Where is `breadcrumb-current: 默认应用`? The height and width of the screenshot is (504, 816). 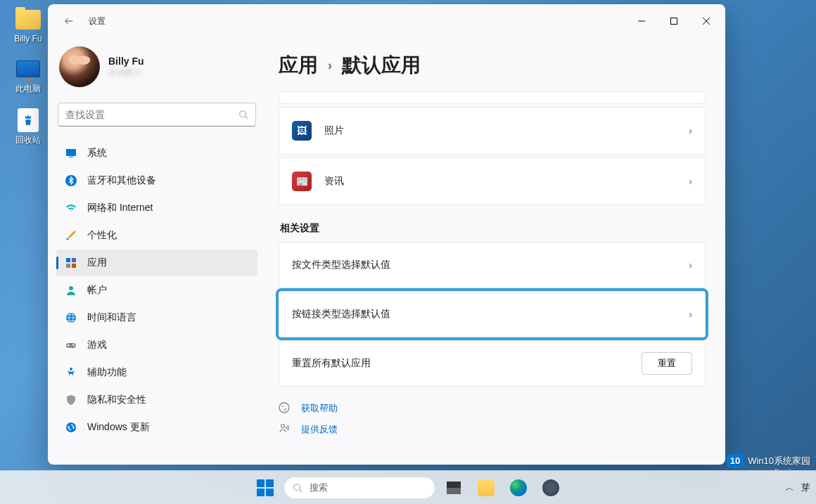 breadcrumb-current: 默认应用 is located at coordinates (381, 65).